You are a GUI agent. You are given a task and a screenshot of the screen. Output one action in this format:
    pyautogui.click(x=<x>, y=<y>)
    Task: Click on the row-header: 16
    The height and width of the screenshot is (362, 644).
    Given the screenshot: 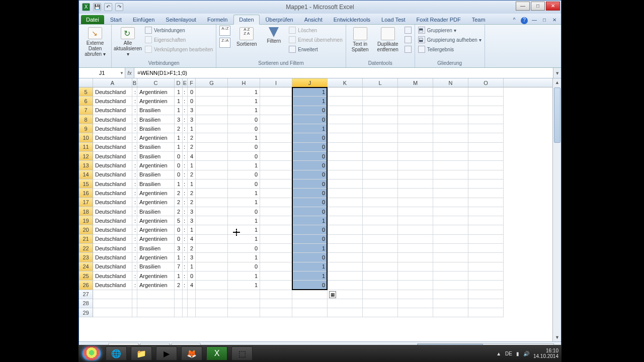 What is the action you would take?
    pyautogui.click(x=86, y=193)
    